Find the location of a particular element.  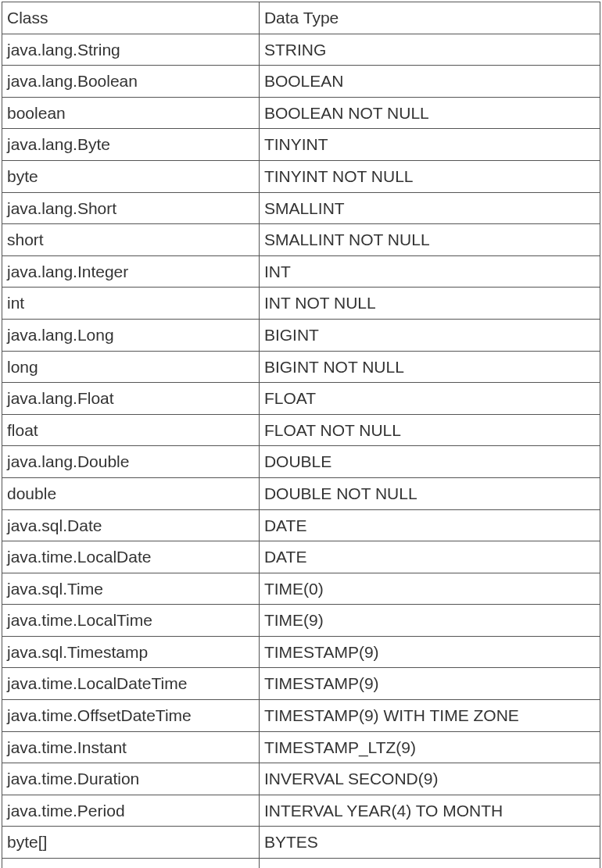

cell-class: double is located at coordinates (131, 494).